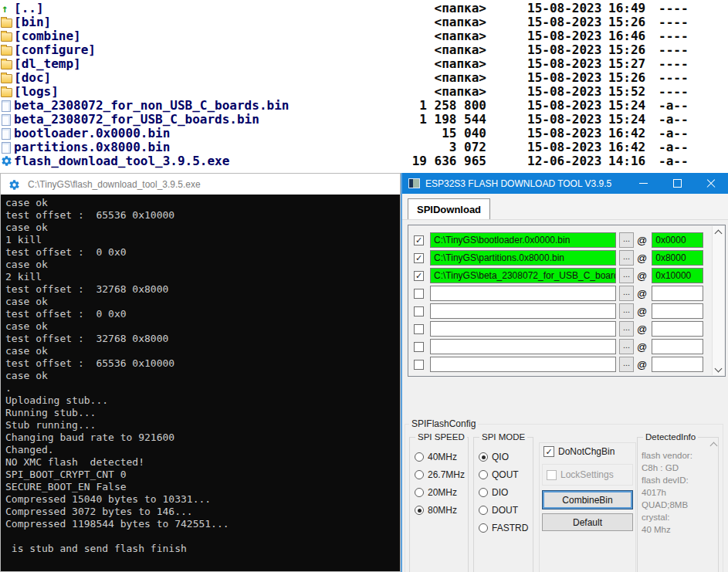  Describe the element at coordinates (29, 8) in the screenshot. I see `file-name: [..]` at that location.